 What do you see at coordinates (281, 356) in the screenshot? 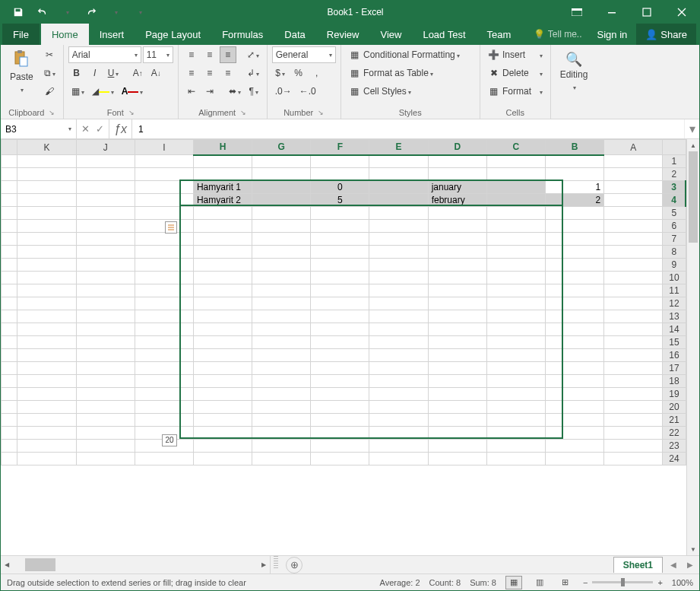
I see `cell-G16` at bounding box center [281, 356].